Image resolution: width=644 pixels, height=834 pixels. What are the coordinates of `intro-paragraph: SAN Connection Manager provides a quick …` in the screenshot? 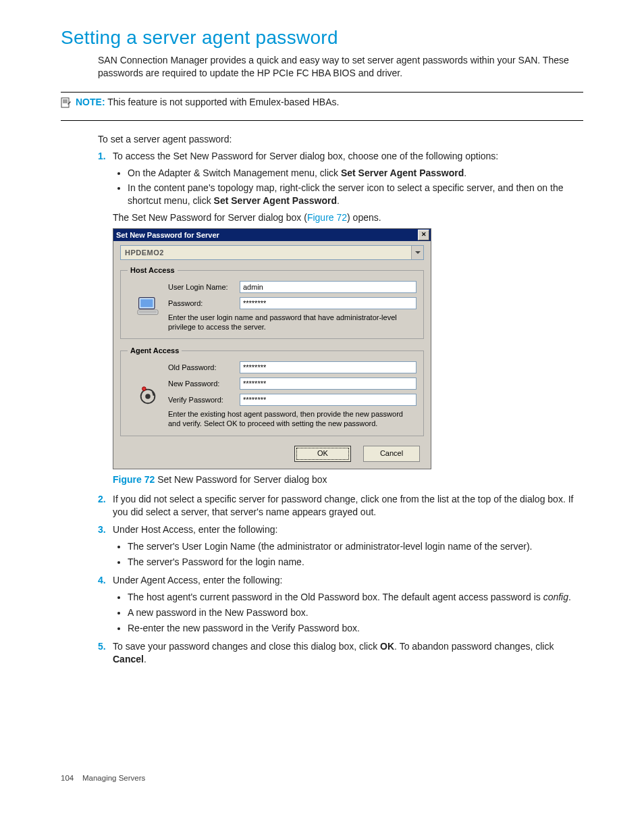 It's located at (340, 67).